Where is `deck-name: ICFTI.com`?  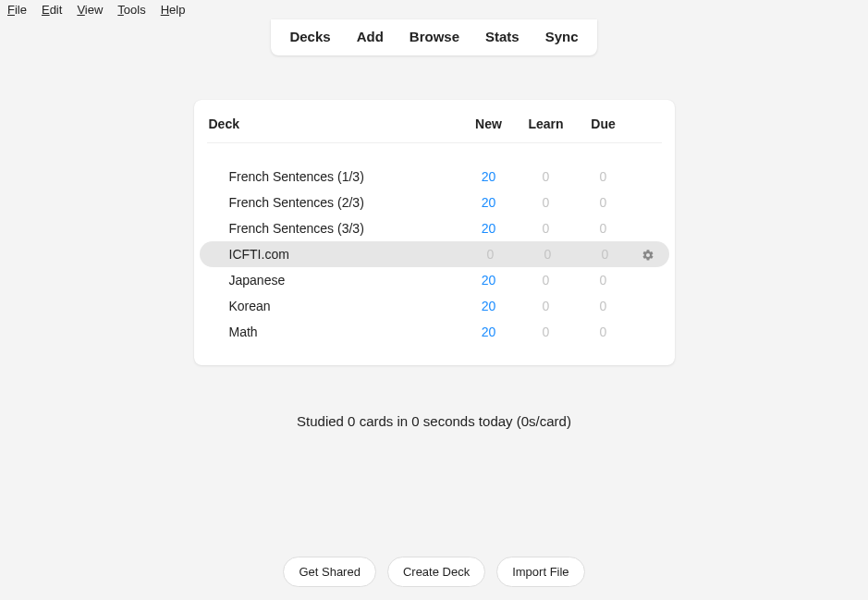
deck-name: ICFTI.com is located at coordinates (346, 254).